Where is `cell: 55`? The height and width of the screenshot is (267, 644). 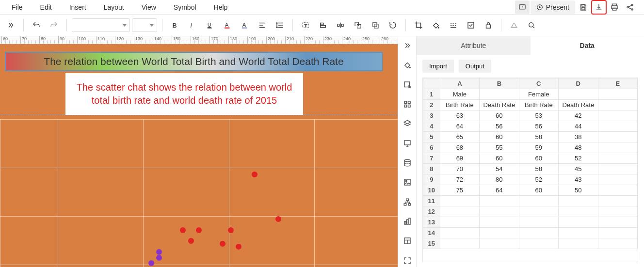
cell: 55 is located at coordinates (499, 148).